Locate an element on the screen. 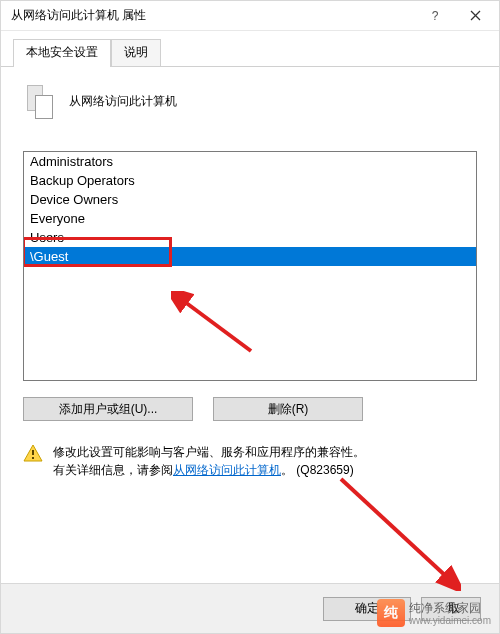 The width and height of the screenshot is (500, 634). dialog-footer: 确定 取 is located at coordinates (250, 608).